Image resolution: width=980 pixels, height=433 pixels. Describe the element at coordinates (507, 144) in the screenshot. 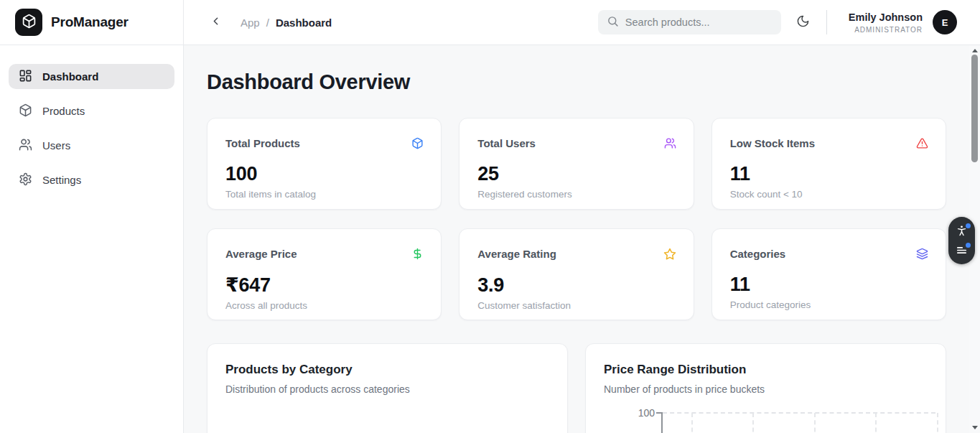

I see `stat-label: Total Users` at that location.